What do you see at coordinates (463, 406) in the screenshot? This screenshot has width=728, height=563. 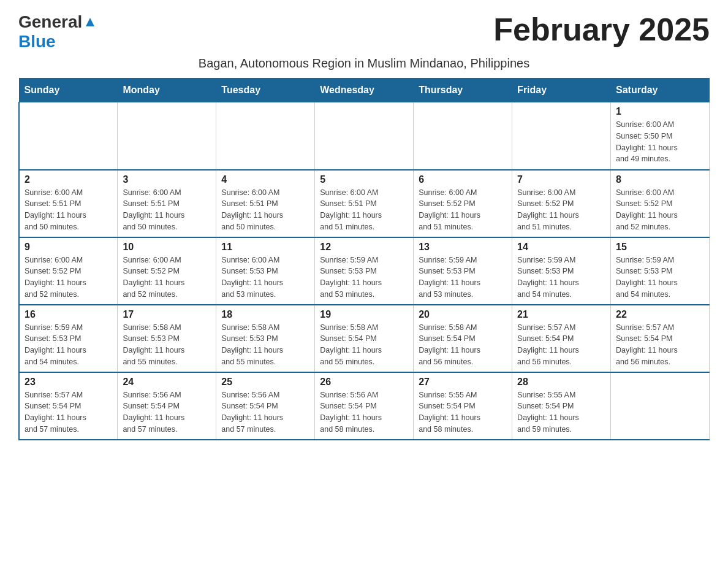 I see `calendar-day-cell: 27Sunrise: 5:55 AM Sunset: 5:54 PM Dayli…` at bounding box center [463, 406].